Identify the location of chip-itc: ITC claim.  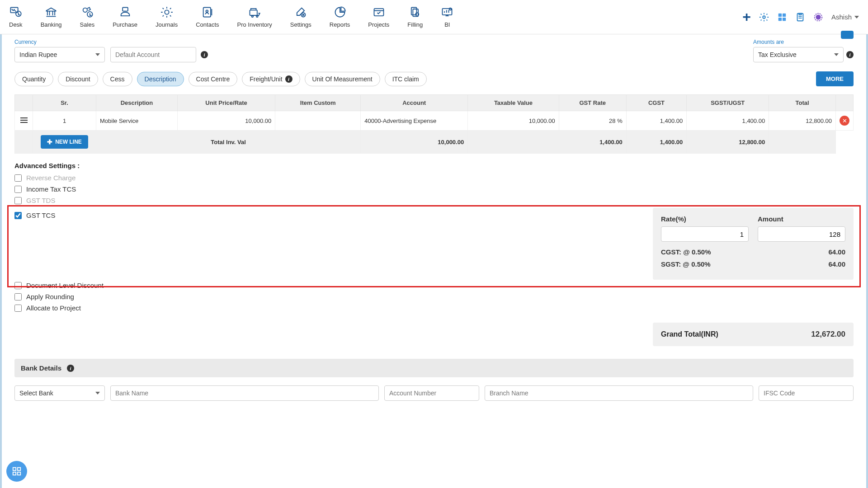
(406, 79).